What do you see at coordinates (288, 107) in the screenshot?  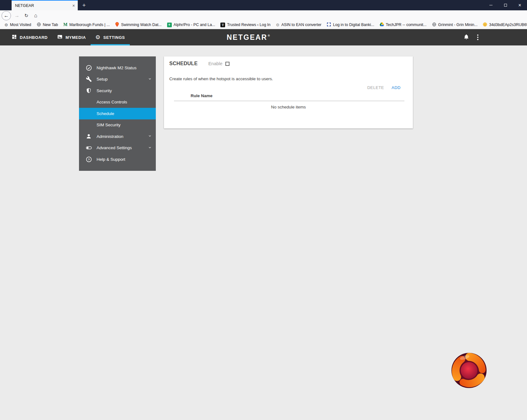 I see `empty-message: No schedule items` at bounding box center [288, 107].